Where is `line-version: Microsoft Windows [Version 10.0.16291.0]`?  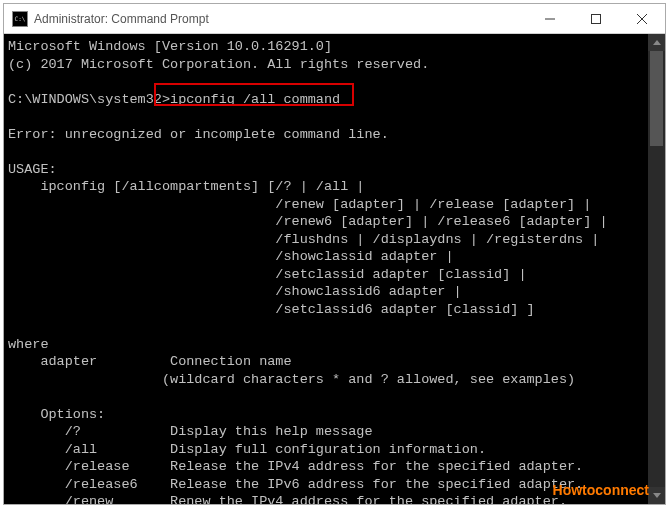 line-version: Microsoft Windows [Version 10.0.16291.0] is located at coordinates (170, 46).